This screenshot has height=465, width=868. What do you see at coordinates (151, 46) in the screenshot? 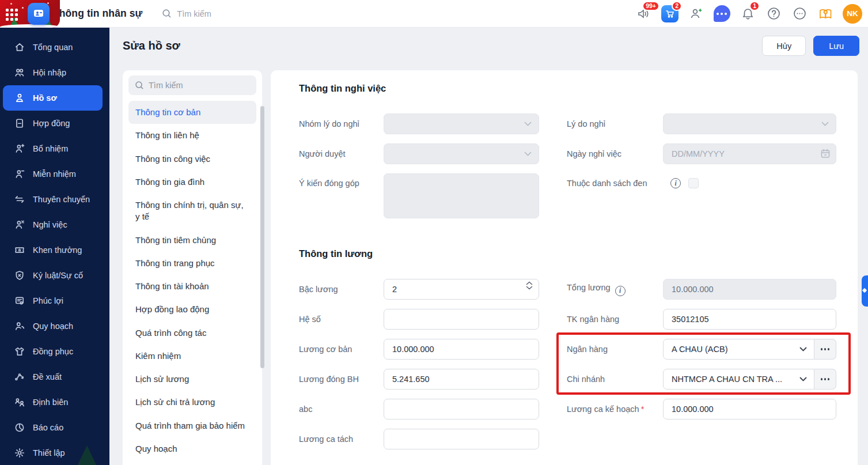
I see `page-title: Sửa hồ sơ` at bounding box center [151, 46].